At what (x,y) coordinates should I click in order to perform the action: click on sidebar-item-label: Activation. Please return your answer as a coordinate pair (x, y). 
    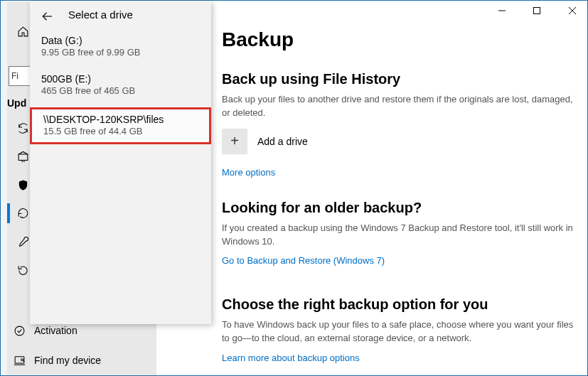
    Looking at the image, I should click on (55, 331).